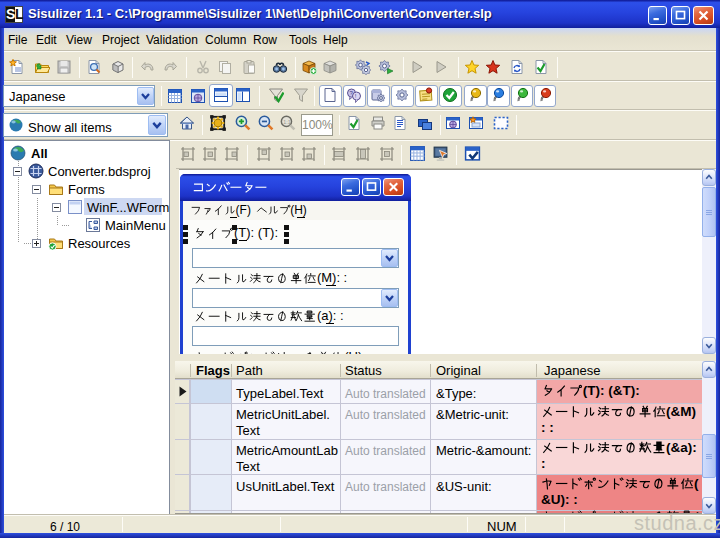  Describe the element at coordinates (330, 316) in the screenshot. I see `svg-text: (a): :` at that location.